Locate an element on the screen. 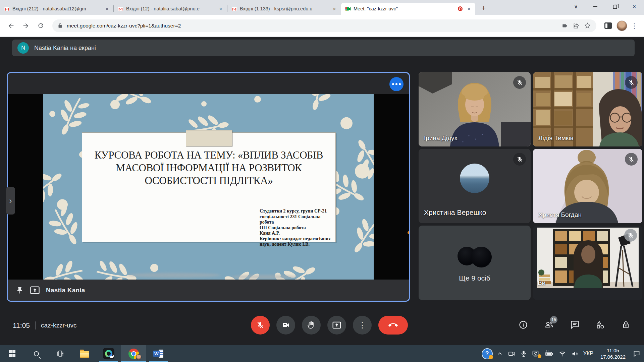 This screenshot has height=362, width=644. participant-tile-khrystyna-vereshko: Христина Верешко is located at coordinates (475, 186).